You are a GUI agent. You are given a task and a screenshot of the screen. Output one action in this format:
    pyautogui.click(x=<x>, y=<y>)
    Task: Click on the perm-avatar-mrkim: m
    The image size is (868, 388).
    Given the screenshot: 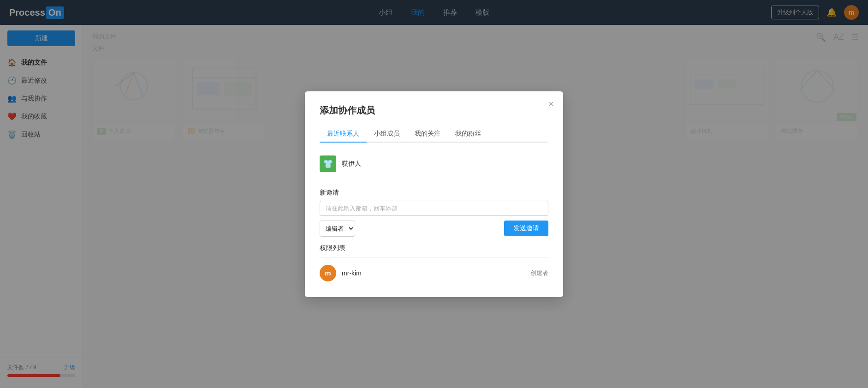 What is the action you would take?
    pyautogui.click(x=328, y=273)
    